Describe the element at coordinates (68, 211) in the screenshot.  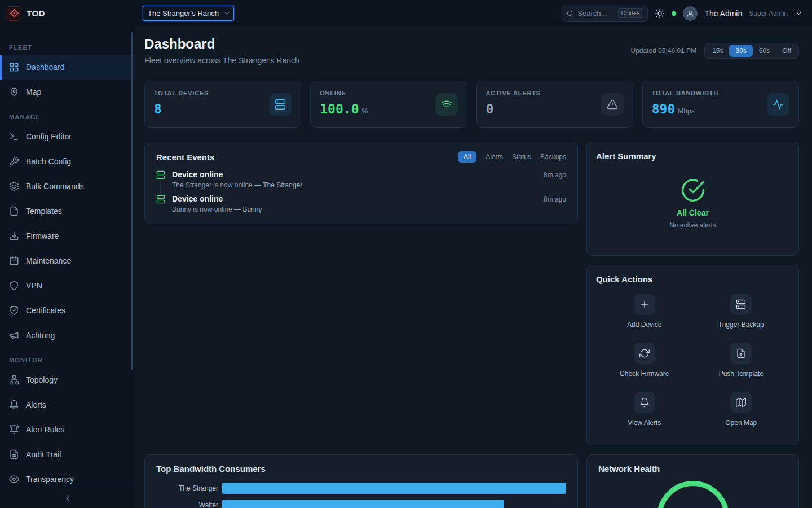
I see `sidebar-item-templates: Templates` at that location.